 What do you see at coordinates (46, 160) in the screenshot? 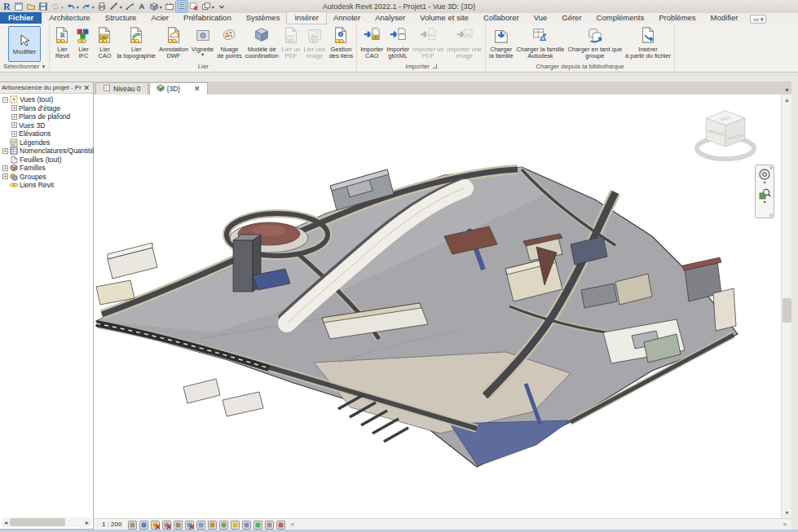
I see `tree-item-feuilles-tout-: Feuilles (tout)` at bounding box center [46, 160].